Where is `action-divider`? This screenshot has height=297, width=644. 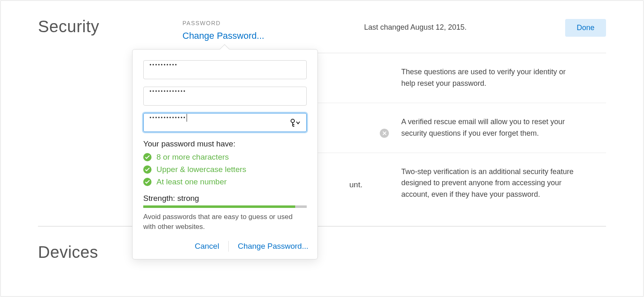 action-divider is located at coordinates (229, 246).